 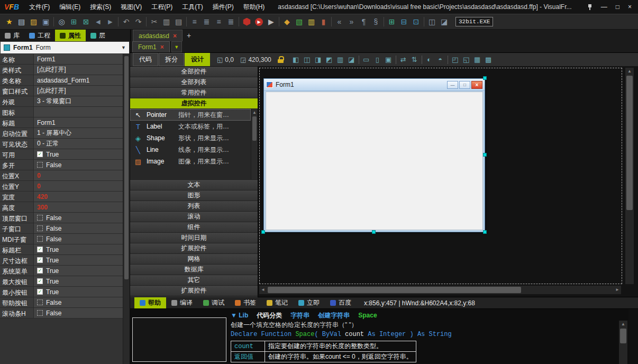 I want to click on designed-form-titlebar: Form1 — □ ×, so click(x=375, y=85).